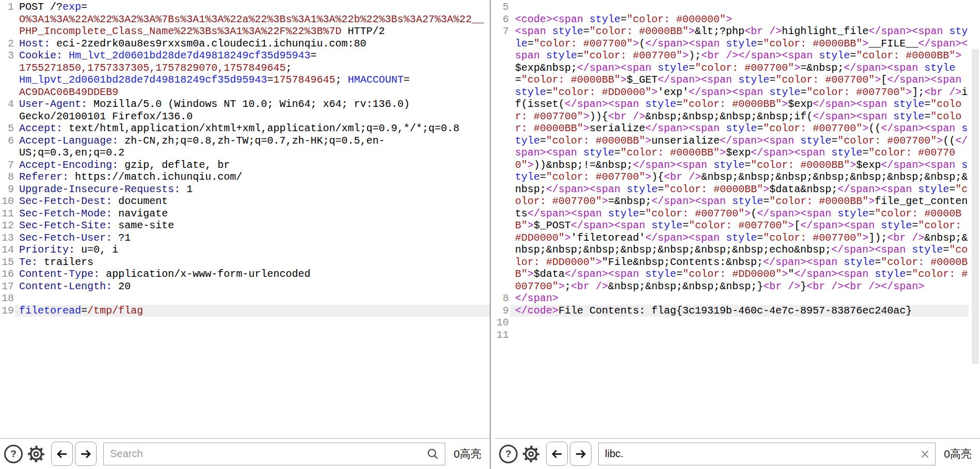 The height and width of the screenshot is (469, 980). I want to click on line-content: POST /?exp=O%3A1%3A%22A%22%3A2%3A%7Bs%3A…, so click(252, 20).